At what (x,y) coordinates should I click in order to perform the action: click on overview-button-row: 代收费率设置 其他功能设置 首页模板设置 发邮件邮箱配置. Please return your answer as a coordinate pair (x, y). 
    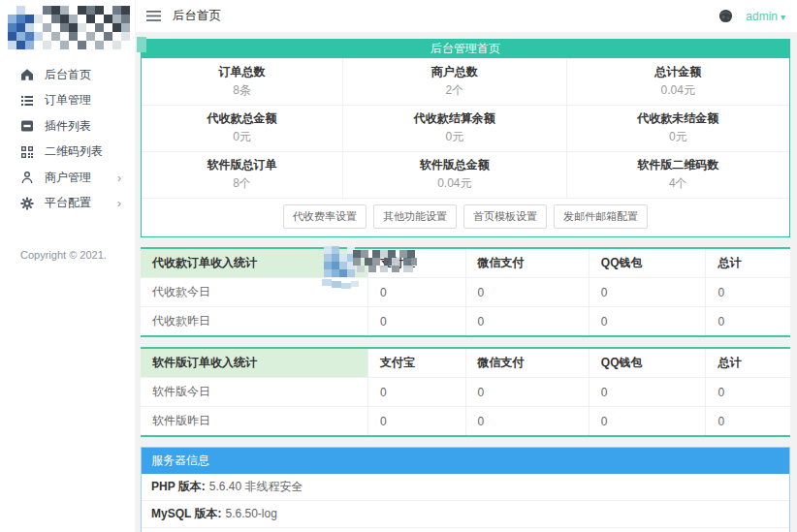
    Looking at the image, I should click on (465, 217).